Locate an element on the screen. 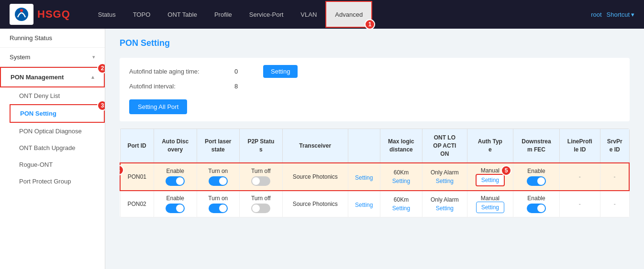  cell-port-laser: Turn on is located at coordinates (218, 177).